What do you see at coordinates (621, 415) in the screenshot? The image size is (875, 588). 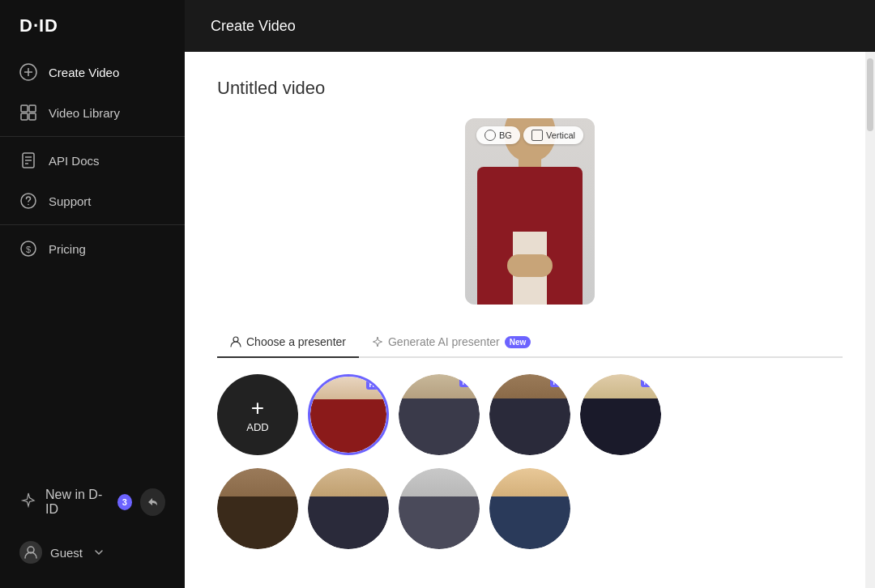 I see `presenter-item-4: HQ` at bounding box center [621, 415].